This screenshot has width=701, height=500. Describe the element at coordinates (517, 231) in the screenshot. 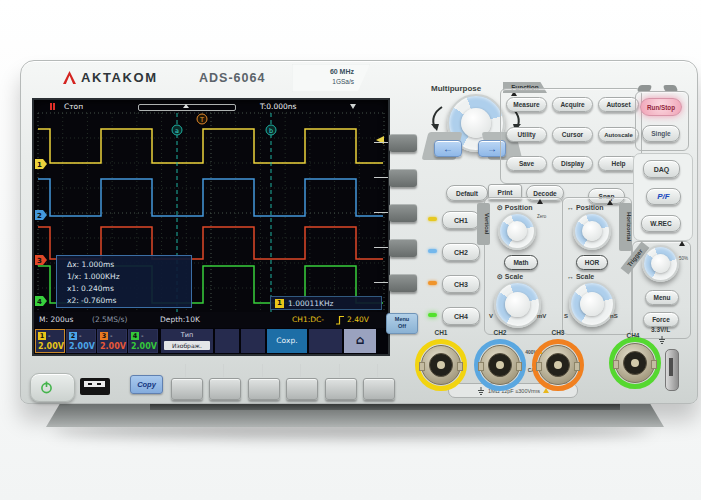

I see `vertical-position-knob` at that location.